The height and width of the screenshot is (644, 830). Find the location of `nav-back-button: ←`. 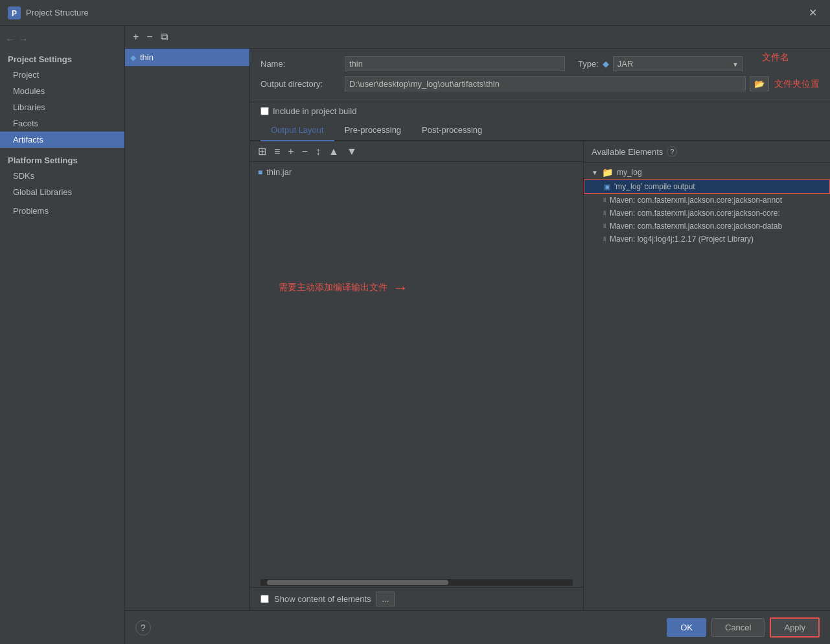

nav-back-button: ← is located at coordinates (10, 40).